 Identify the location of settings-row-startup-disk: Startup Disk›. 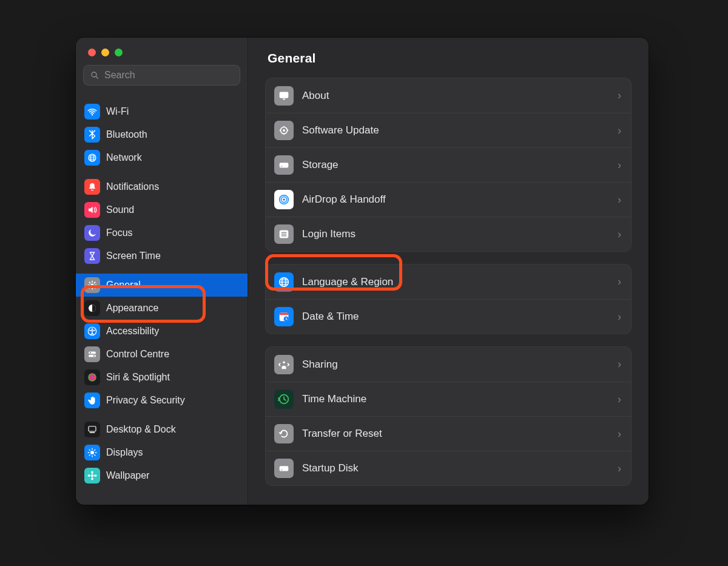
(448, 468).